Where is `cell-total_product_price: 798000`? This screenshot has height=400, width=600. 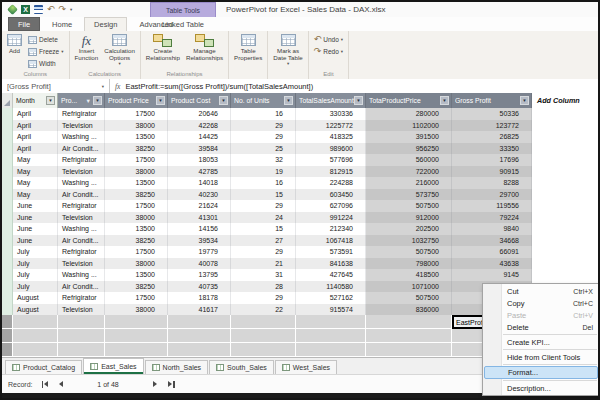
cell-total_product_price: 798000 is located at coordinates (409, 264).